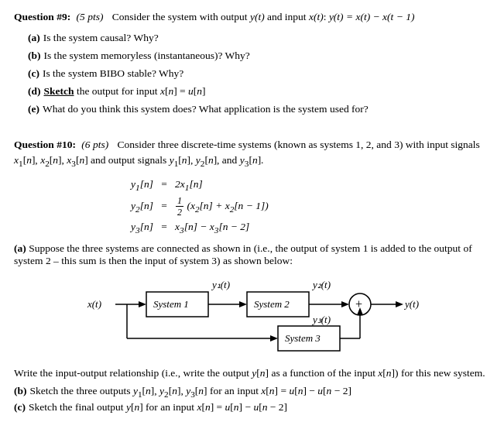 The height and width of the screenshot is (429, 504). What do you see at coordinates (90, 17) in the screenshot?
I see `q9-pts: (5 pts)` at bounding box center [90, 17].